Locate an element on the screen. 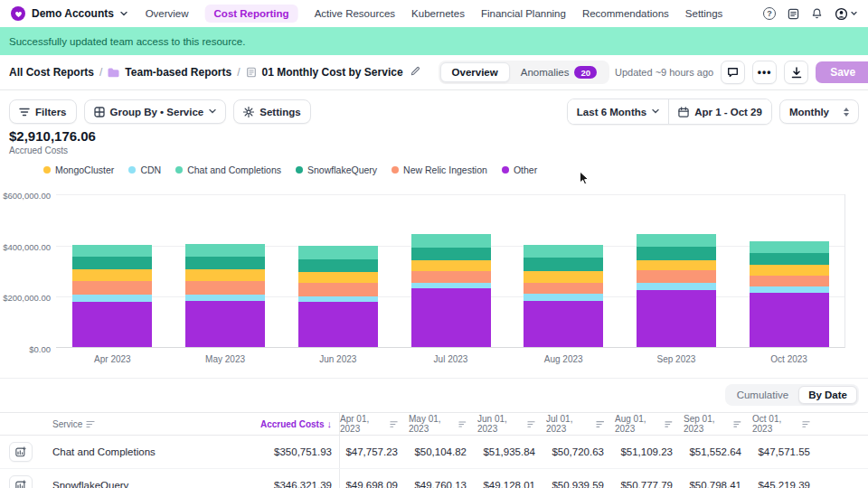 The image size is (868, 488). settings-button: Settings is located at coordinates (271, 112).